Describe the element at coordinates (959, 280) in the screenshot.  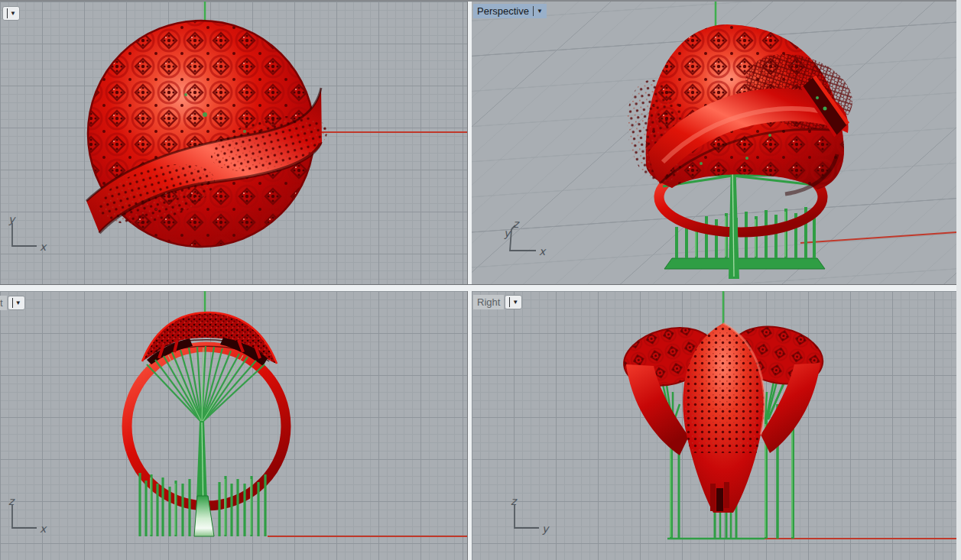
I see `right-edge-strip` at that location.